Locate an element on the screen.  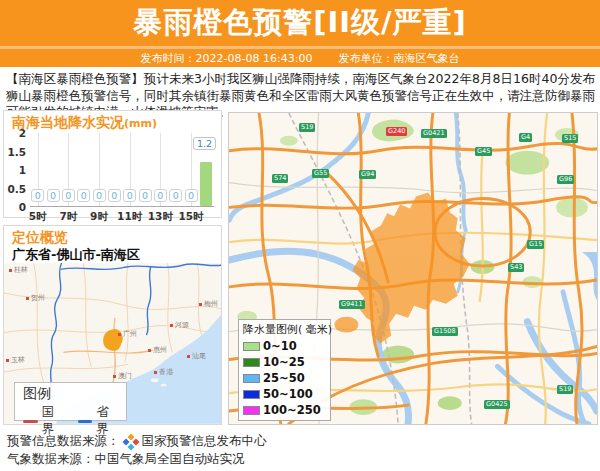
chart-xtick: 9时 is located at coordinates (99, 217).